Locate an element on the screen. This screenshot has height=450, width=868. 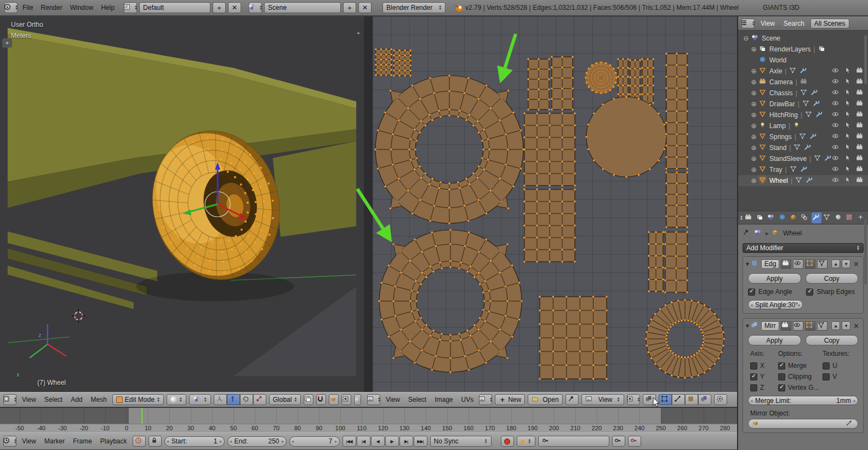
tl-menu-marker: Marker is located at coordinates (55, 441).